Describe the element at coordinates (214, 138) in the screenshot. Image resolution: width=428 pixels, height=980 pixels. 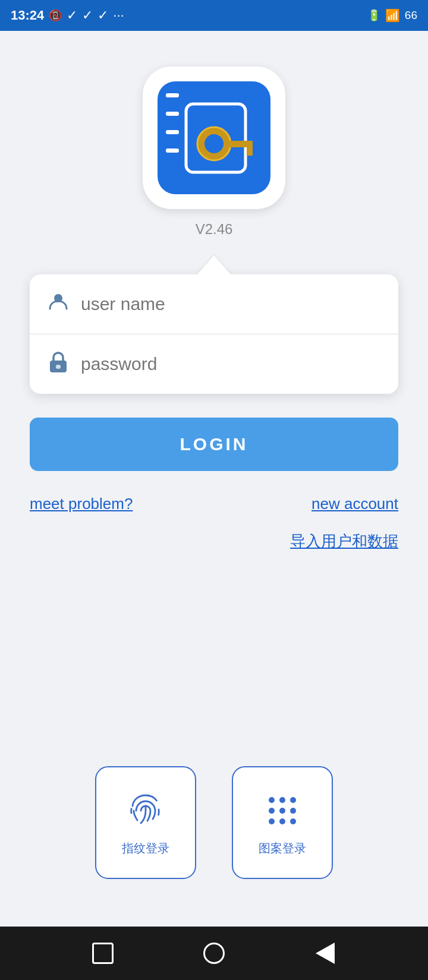
I see `app-icon-inner` at that location.